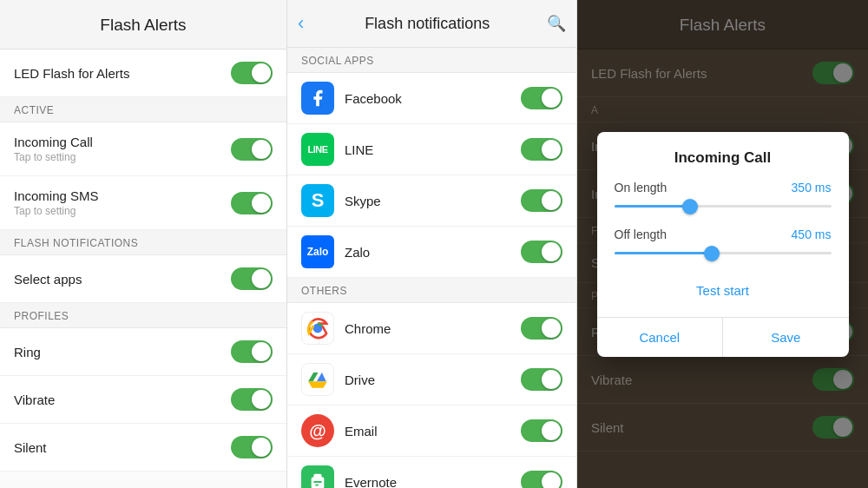 The image size is (868, 488). Describe the element at coordinates (54, 142) in the screenshot. I see `incoming-call-label: Incoming Call` at that location.